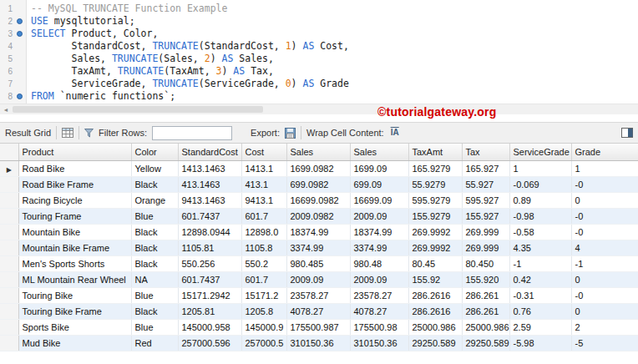 The height and width of the screenshot is (364, 638). Describe the element at coordinates (540, 184) in the screenshot. I see `grid-cell: -0.069` at that location.